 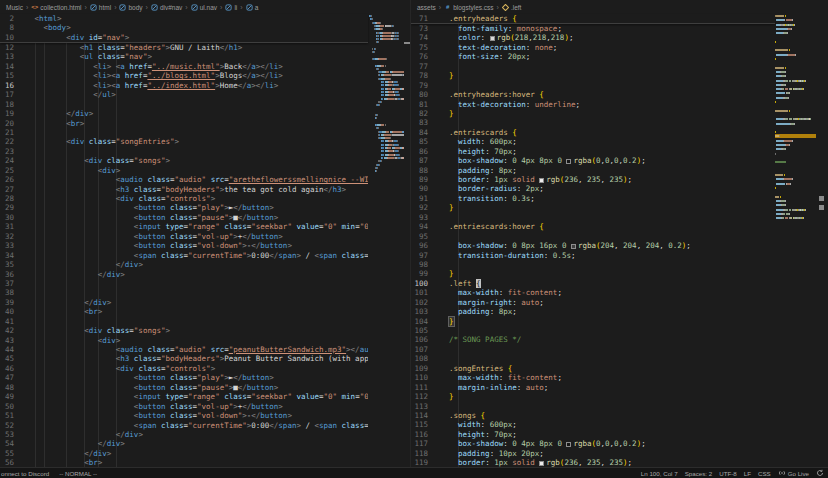 I want to click on line-number: 78, so click(x=430, y=76).